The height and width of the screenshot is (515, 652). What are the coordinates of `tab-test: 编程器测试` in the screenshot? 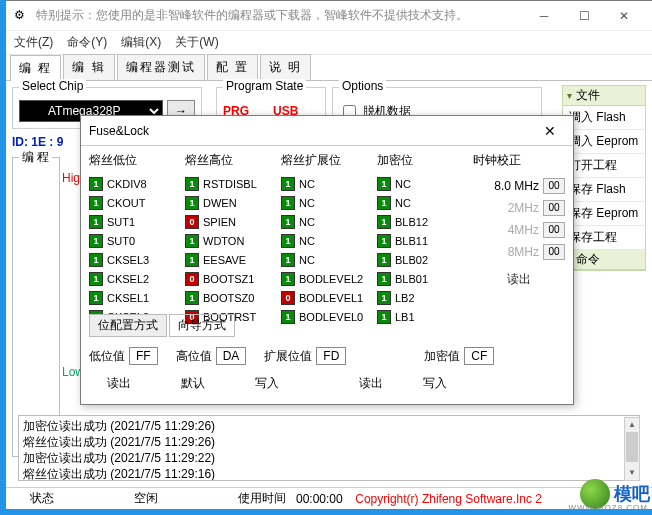 It's located at (161, 67).